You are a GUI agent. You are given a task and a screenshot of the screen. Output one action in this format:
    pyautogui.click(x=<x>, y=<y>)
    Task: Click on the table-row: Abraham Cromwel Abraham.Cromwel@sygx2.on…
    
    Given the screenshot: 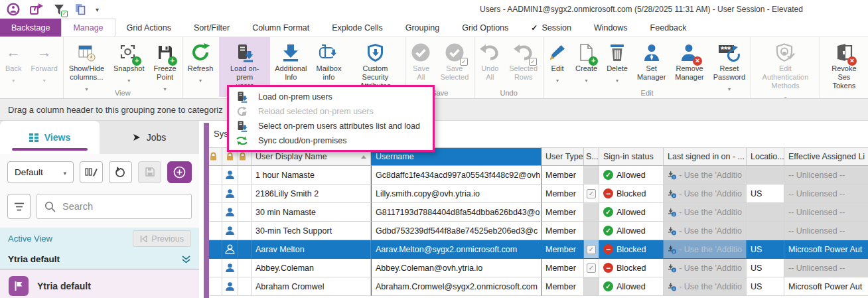 What is the action you would take?
    pyautogui.click(x=539, y=287)
    